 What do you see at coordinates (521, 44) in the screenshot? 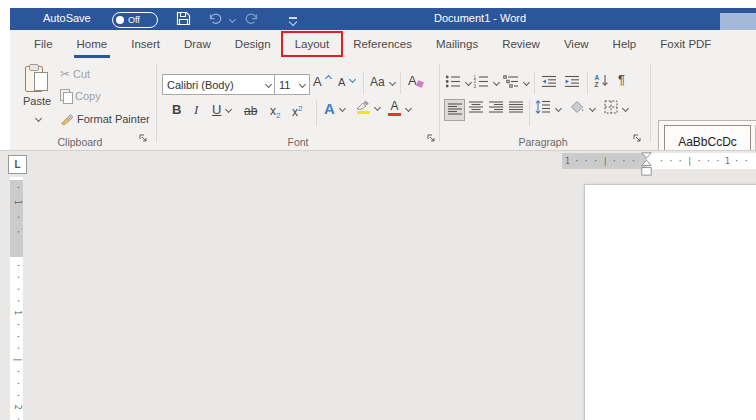
I see `tab-review: Review` at bounding box center [521, 44].